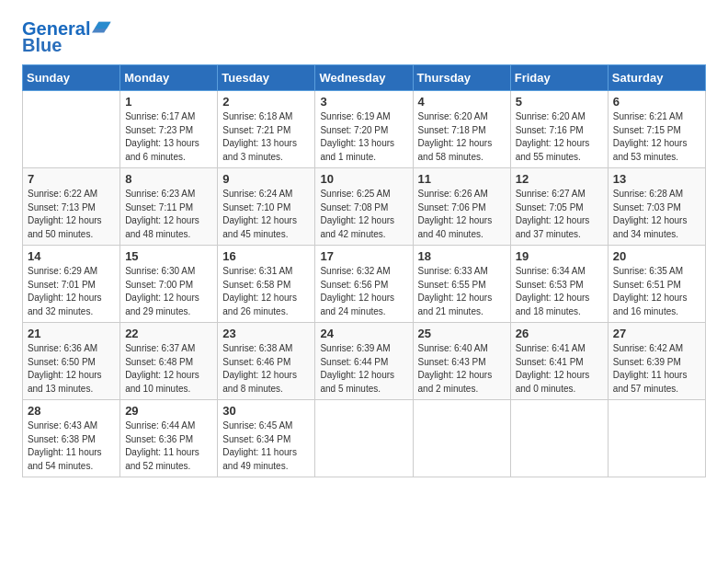 This screenshot has width=728, height=563. What do you see at coordinates (461, 137) in the screenshot?
I see `day-info: Sunrise: 6:20 AM Sunset: 7:18 PM Dayligh…` at bounding box center [461, 137].